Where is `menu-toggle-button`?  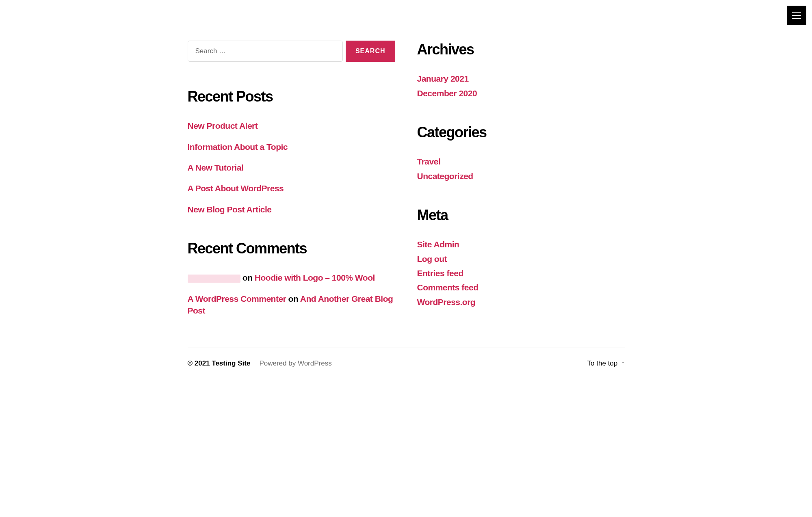
menu-toggle-button is located at coordinates (797, 15).